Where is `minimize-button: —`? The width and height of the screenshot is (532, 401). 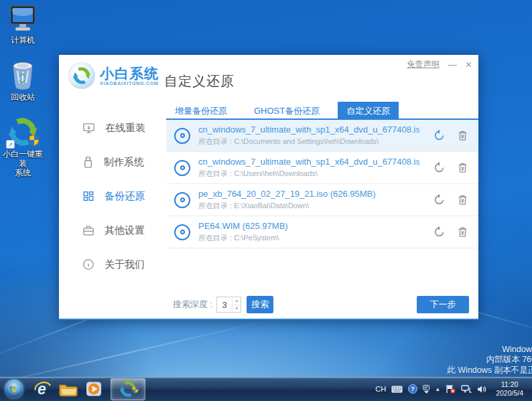
minimize-button: — is located at coordinates (453, 65).